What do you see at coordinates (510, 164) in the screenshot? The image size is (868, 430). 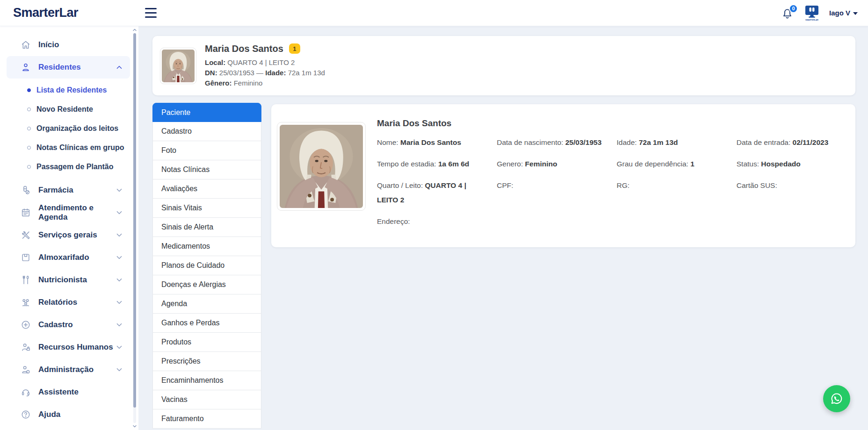 I see `field-label: Genero:` at bounding box center [510, 164].